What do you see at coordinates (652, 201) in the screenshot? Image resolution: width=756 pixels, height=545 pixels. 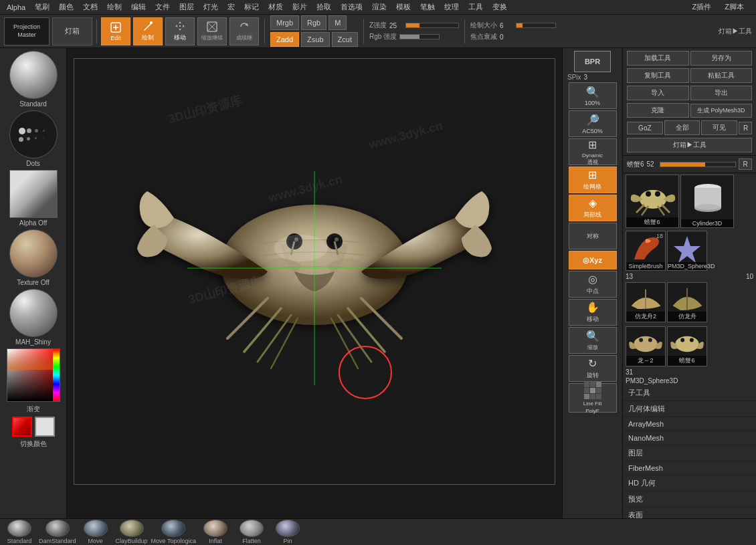 I see `crab6-thumb: 螃蟹6` at bounding box center [652, 201].